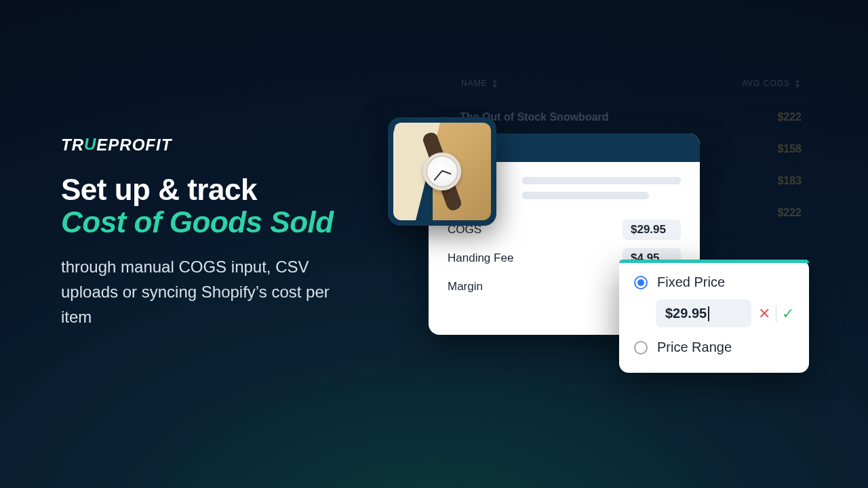 This screenshot has width=868, height=488. I want to click on product-thumbnail, so click(442, 171).